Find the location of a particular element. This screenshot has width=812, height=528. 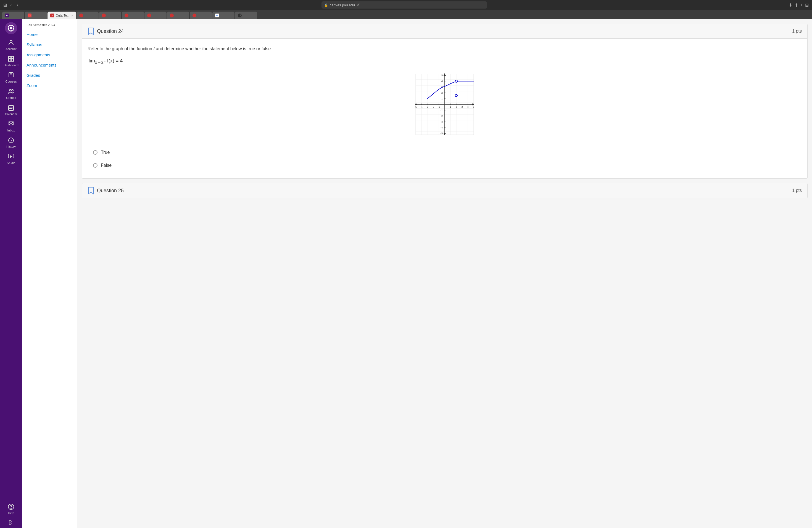

help-icon is located at coordinates (11, 507).